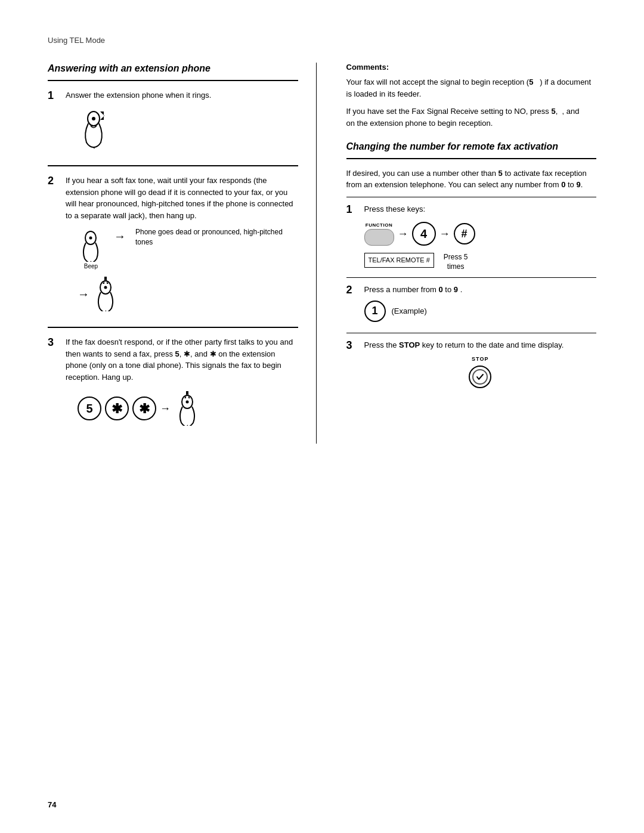 Image resolution: width=644 pixels, height=833 pixels. Describe the element at coordinates (472, 95) in the screenshot. I see `comments-box: Comments: Your fax will not accept the s…` at that location.